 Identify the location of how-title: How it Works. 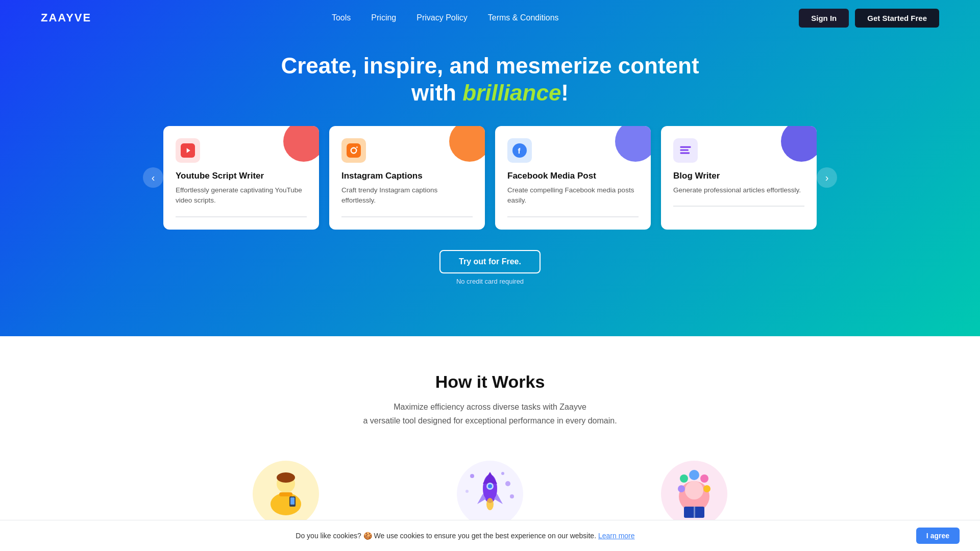
(490, 382).